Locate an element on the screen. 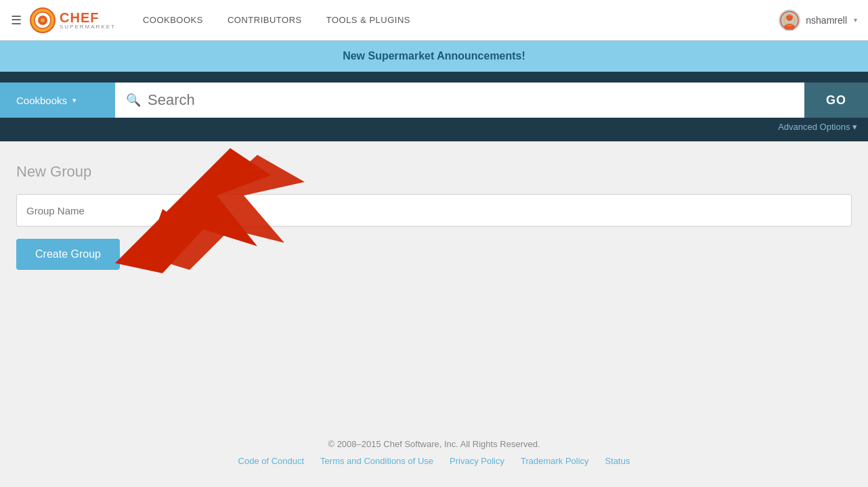  footer-links: Code of Conduct Terms and Conditions of … is located at coordinates (434, 461).